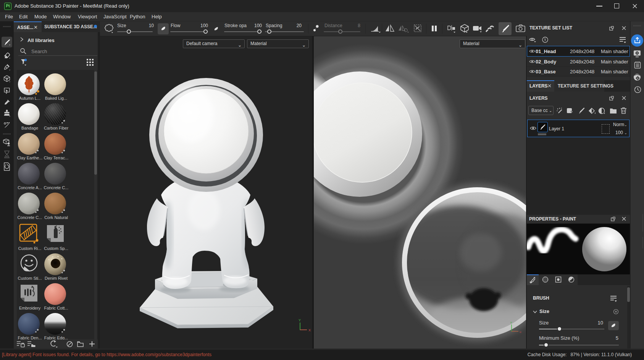 This screenshot has width=644, height=360. I want to click on svg-text: X, so click(310, 330).